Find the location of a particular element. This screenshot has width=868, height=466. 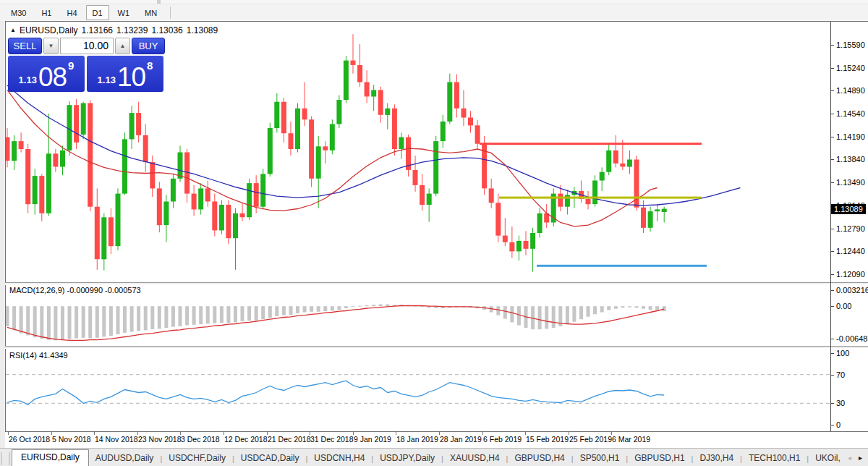

timeframe-button-h1: H1 is located at coordinates (46, 13).